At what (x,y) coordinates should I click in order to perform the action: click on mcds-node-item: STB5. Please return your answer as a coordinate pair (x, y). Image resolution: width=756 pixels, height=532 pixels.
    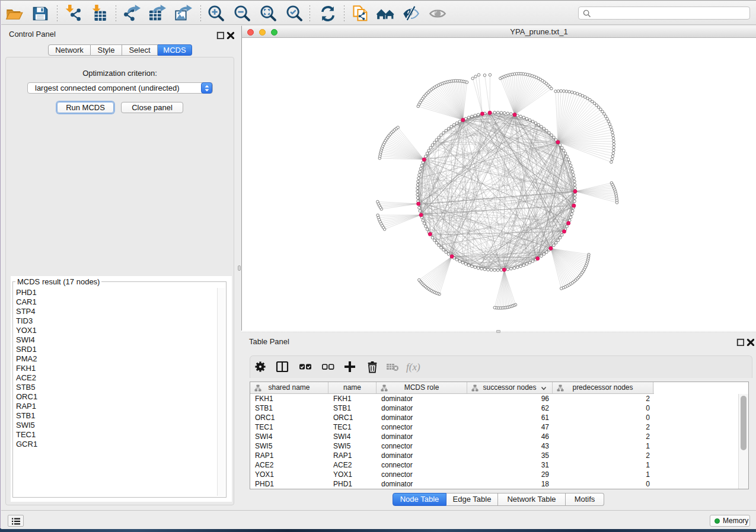
    Looking at the image, I should click on (116, 387).